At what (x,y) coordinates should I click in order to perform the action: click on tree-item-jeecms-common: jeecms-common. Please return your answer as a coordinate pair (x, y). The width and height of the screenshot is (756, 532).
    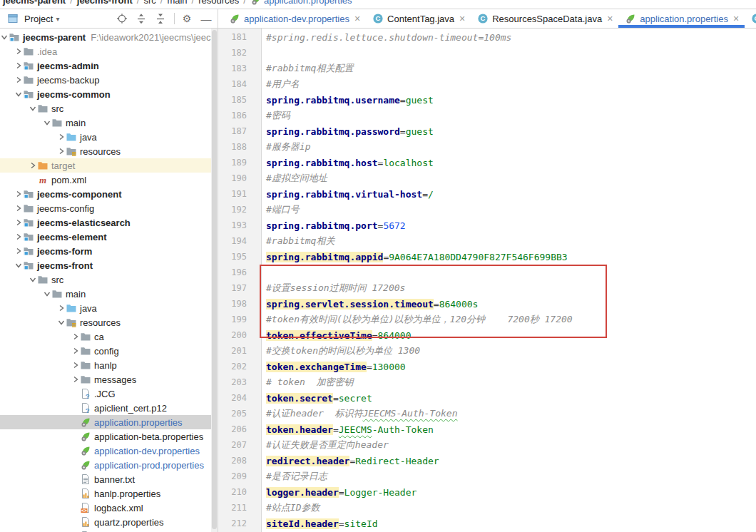
    Looking at the image, I should click on (106, 94).